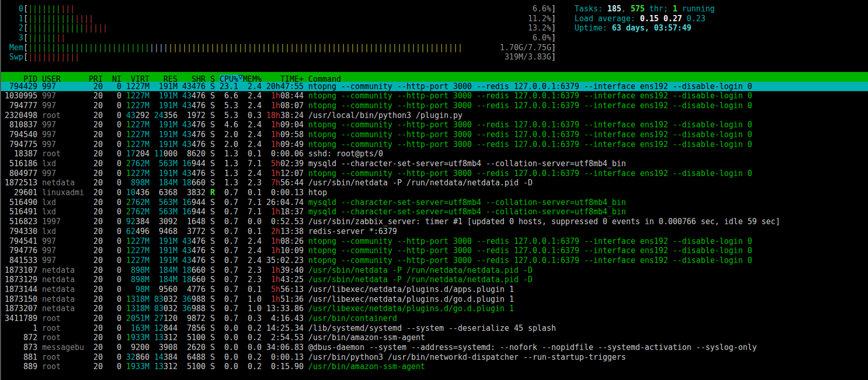 The height and width of the screenshot is (380, 868). I want to click on cell-time: 1h39:40, so click(282, 270).